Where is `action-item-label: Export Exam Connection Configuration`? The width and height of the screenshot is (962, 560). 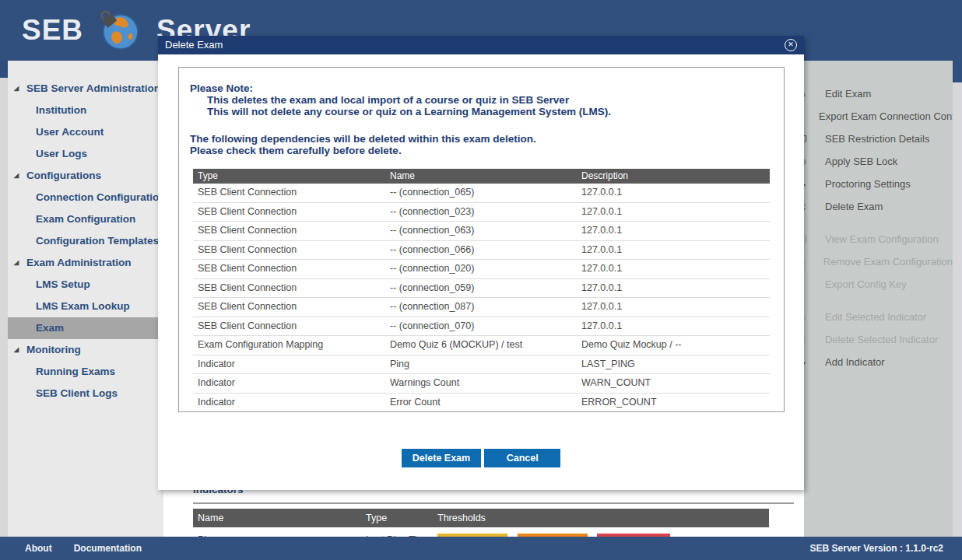 action-item-label: Export Exam Connection Configuration is located at coordinates (886, 117).